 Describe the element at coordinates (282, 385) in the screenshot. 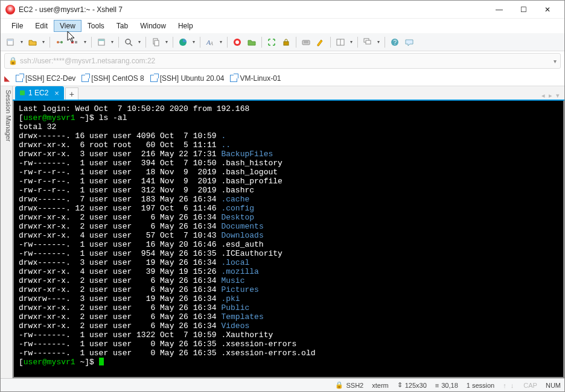

I see `status-bar: 🔒SSH2 xterm ⇕125x30 ≡30,18 1 session ↑ ↓…` at that location.